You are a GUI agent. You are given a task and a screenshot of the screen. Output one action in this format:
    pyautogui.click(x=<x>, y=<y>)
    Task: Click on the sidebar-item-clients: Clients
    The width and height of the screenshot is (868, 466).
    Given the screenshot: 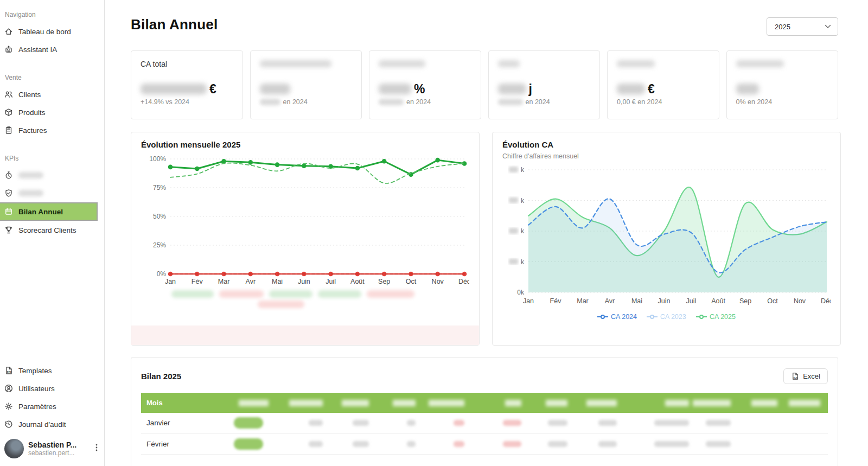 What is the action you would take?
    pyautogui.click(x=52, y=94)
    